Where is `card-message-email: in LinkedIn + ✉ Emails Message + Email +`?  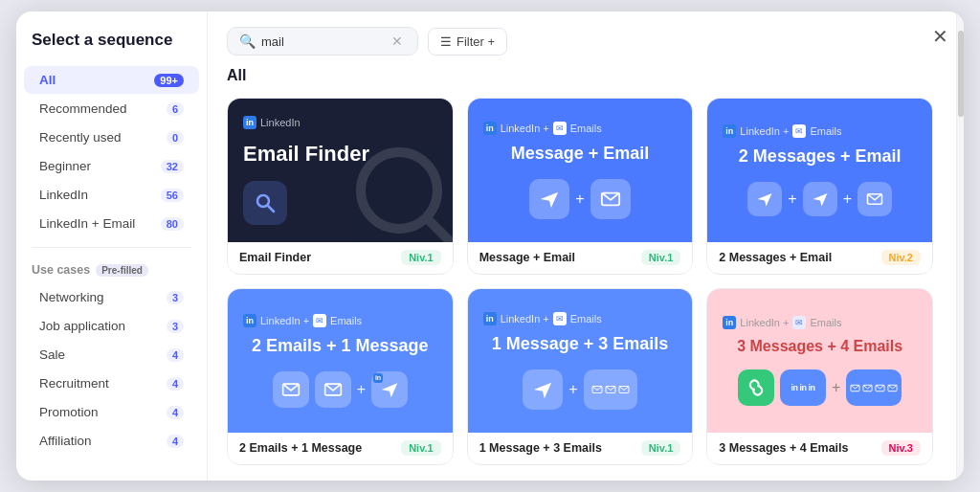 card-message-email: in LinkedIn + ✉ Emails Message + Email + is located at coordinates (580, 186).